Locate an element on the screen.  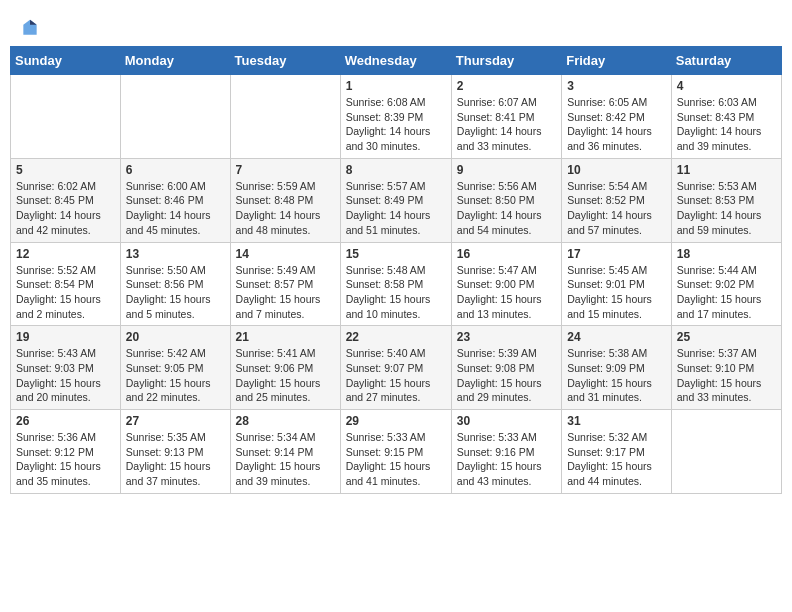
calendar-cell: 10Sunrise: 5:54 AM Sunset: 8:52 PM Dayli… is located at coordinates (617, 200).